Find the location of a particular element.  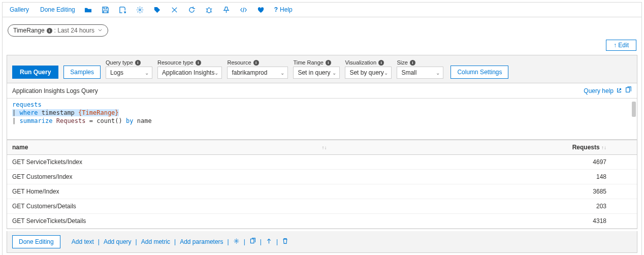

close-x-icon is located at coordinates (175, 10).